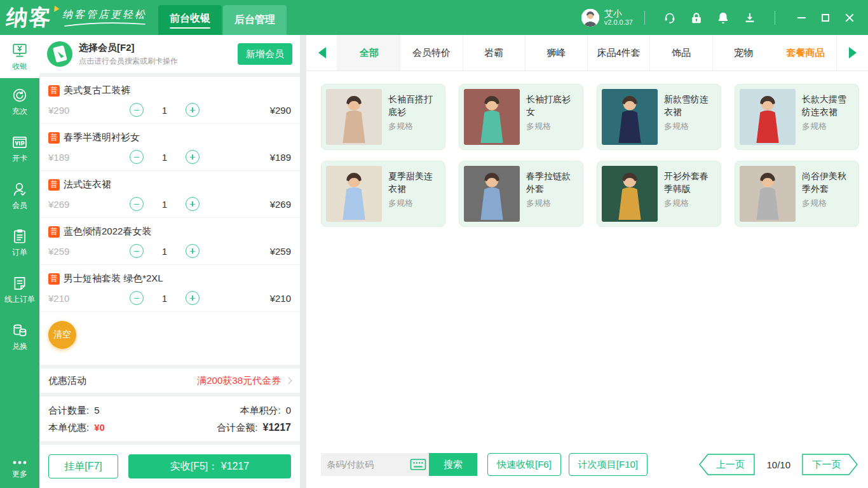 This screenshot has height=488, width=868. I want to click on minimize-button, so click(801, 18).